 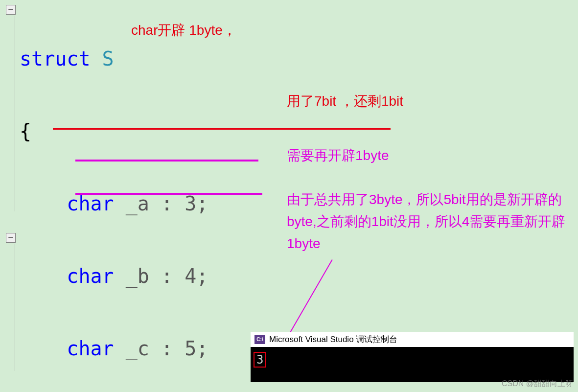 I want to click on code-line-1: struct S, so click(x=238, y=59).